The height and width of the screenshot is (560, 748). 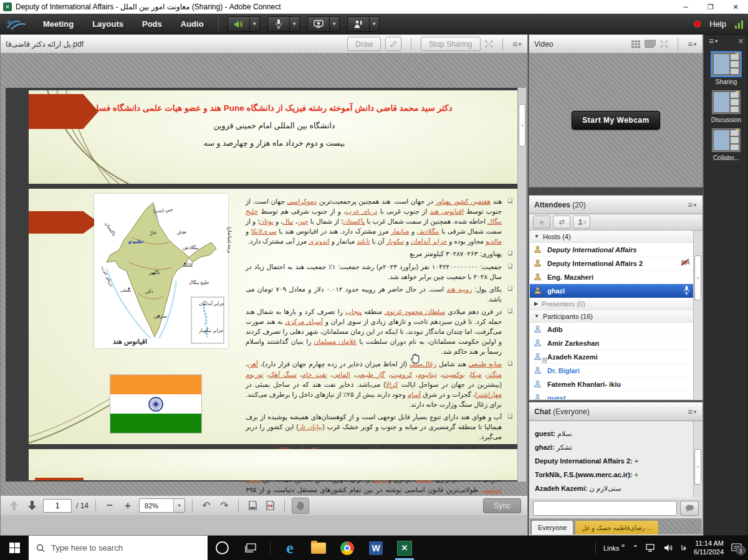 I want to click on raise-hand-dropdown: ▼, so click(x=375, y=24).